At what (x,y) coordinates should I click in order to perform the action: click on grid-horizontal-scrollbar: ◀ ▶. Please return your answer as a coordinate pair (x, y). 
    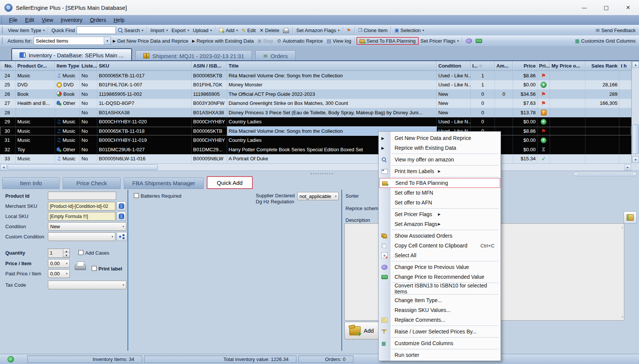
    Looking at the image, I should click on (316, 167).